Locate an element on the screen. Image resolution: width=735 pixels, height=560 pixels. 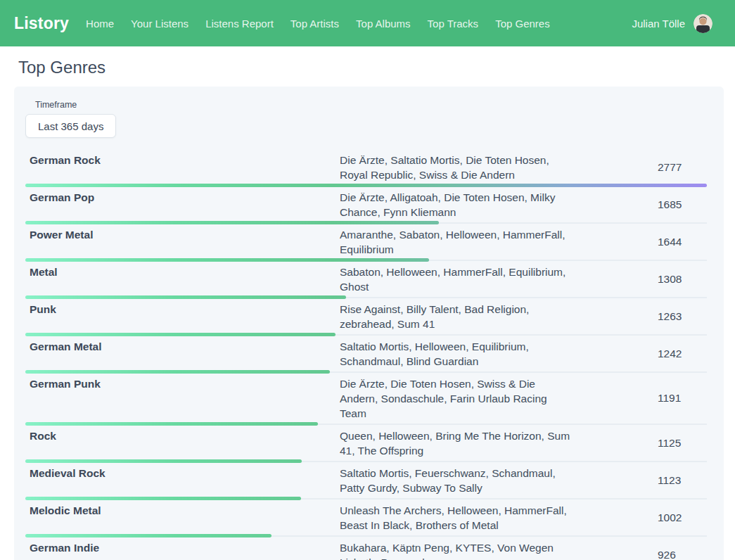
genre-count: 1685 is located at coordinates (664, 204).